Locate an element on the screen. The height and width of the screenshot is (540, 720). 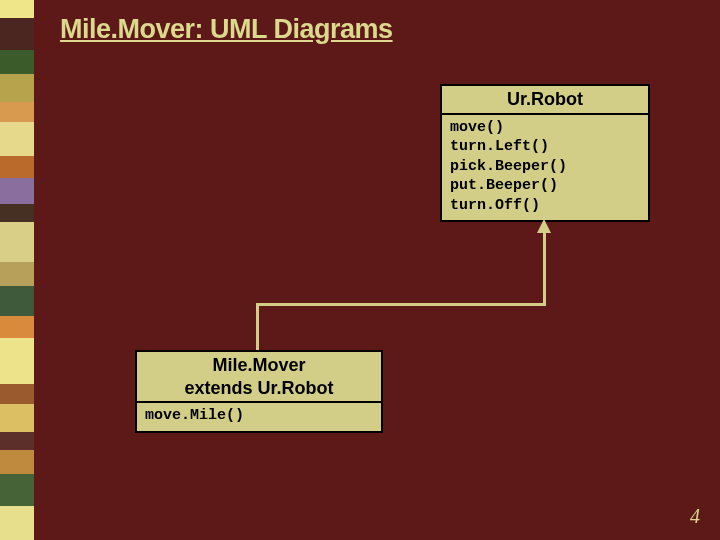
slide-title: Mile.Mover: UML Diagrams is located at coordinates (226, 30).